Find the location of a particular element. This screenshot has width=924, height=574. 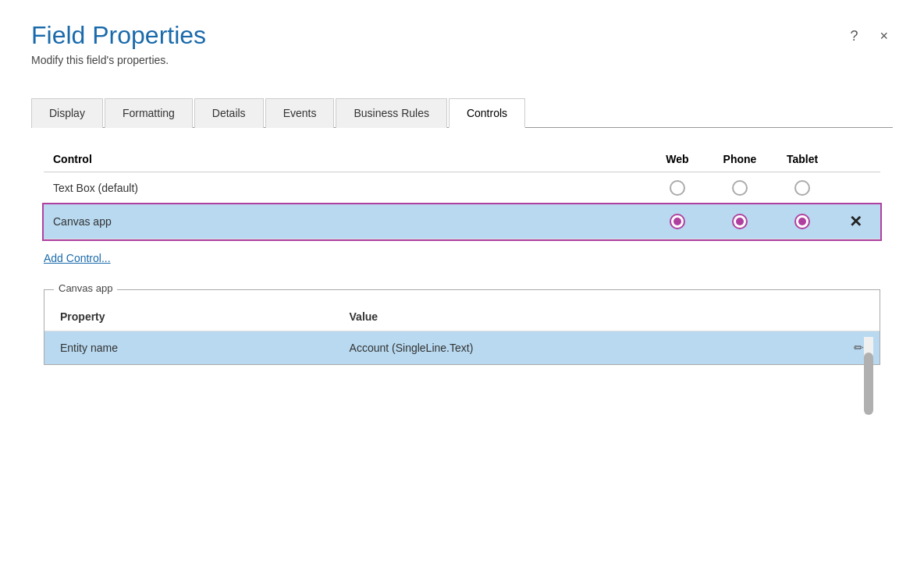

dialog-action-buttons: ? × is located at coordinates (869, 34).